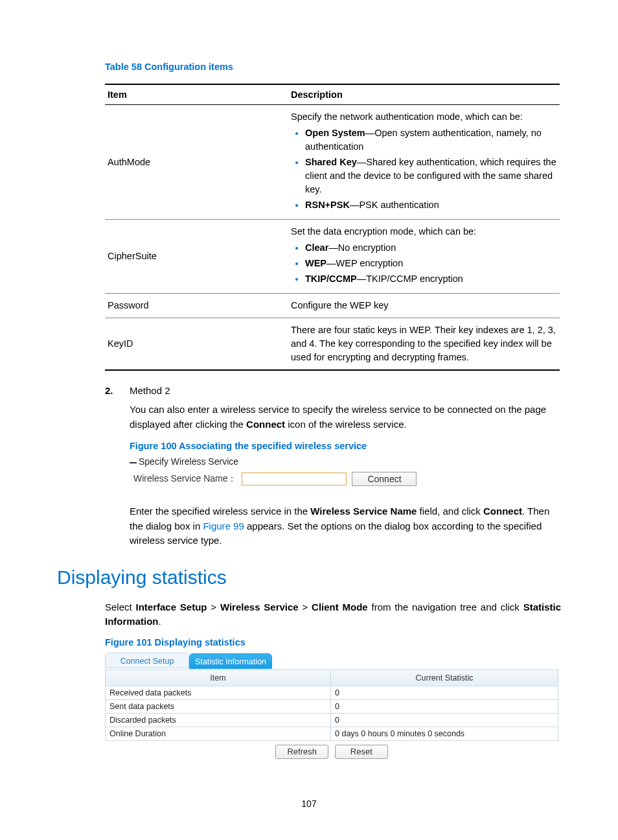 The image size is (618, 840). What do you see at coordinates (361, 752) in the screenshot?
I see `reset-button: Reset` at bounding box center [361, 752].